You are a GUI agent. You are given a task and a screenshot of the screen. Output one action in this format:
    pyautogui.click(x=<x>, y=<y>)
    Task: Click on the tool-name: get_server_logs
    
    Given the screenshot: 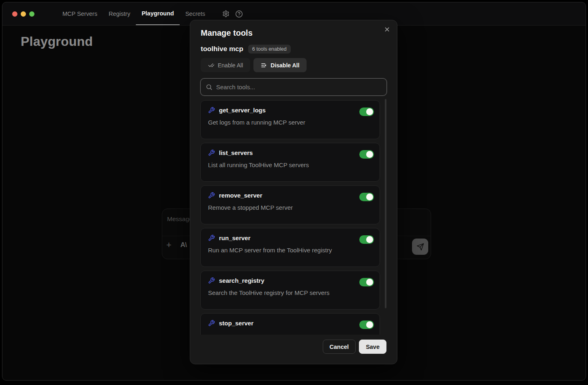 What is the action you would take?
    pyautogui.click(x=242, y=110)
    